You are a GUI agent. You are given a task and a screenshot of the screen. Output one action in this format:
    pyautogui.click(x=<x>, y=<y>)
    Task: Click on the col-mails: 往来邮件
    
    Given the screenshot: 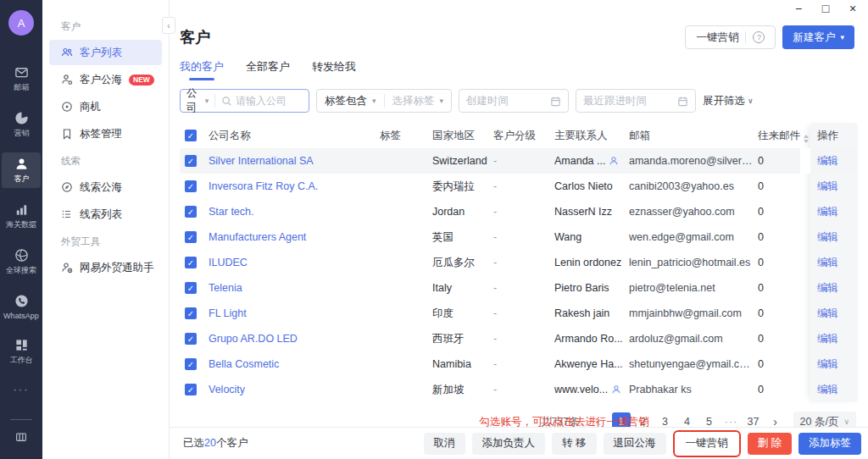 What is the action you would take?
    pyautogui.click(x=779, y=135)
    